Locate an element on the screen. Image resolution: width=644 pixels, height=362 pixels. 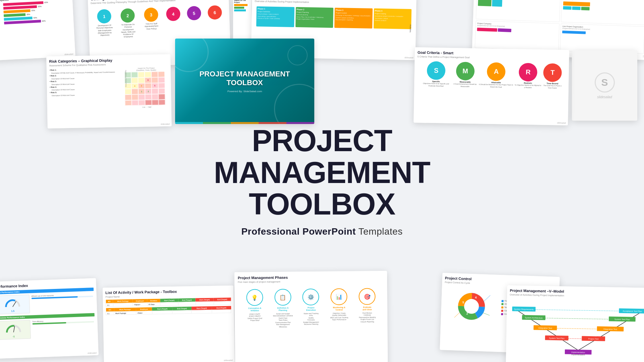
svg-text: System Architecture is located at coordinates (534, 318).